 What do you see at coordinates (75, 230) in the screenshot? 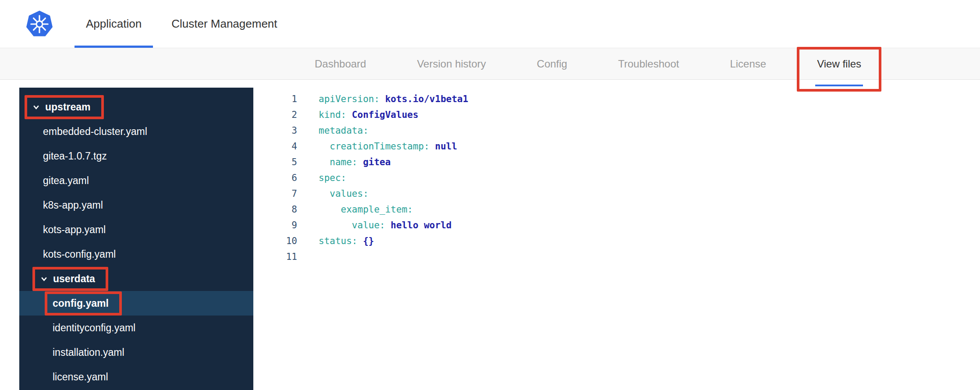
I see `tree-item-inner: kots-app.yaml` at bounding box center [75, 230].